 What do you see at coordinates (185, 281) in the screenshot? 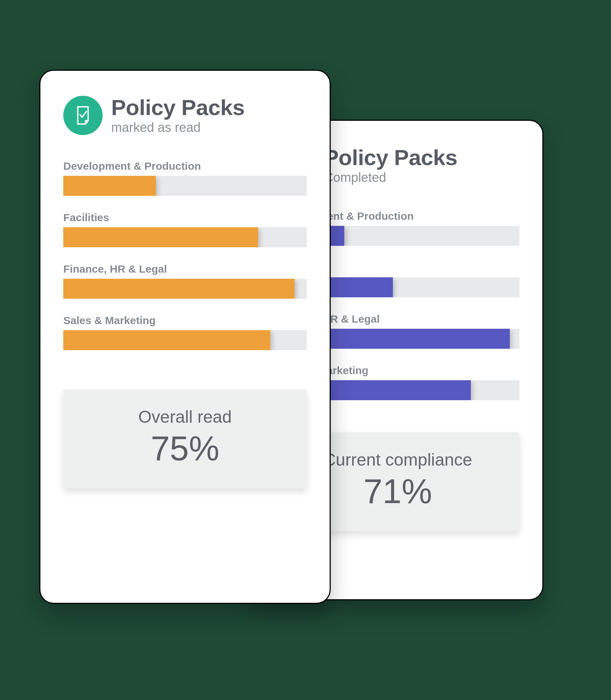
I see `bar-row: Finance, HR & Legal` at bounding box center [185, 281].